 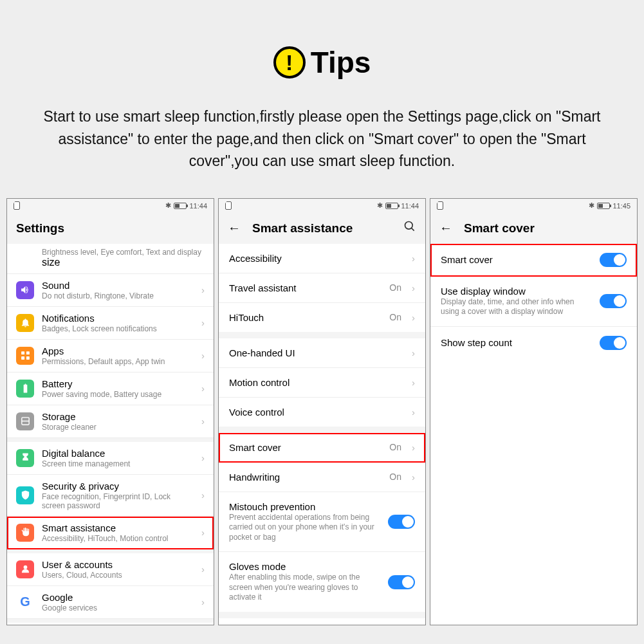 I want to click on row-title: Mistouch prevention, so click(x=305, y=507).